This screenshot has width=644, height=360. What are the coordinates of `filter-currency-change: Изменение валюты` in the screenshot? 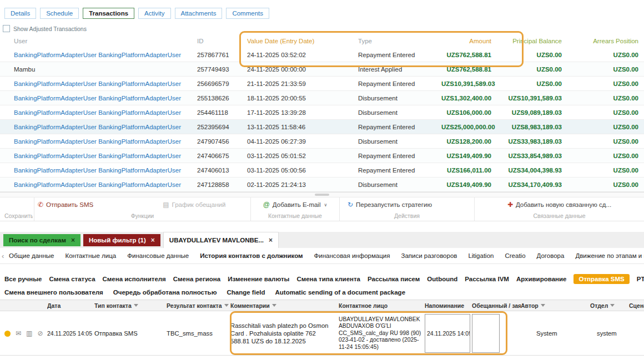 It's located at (259, 279).